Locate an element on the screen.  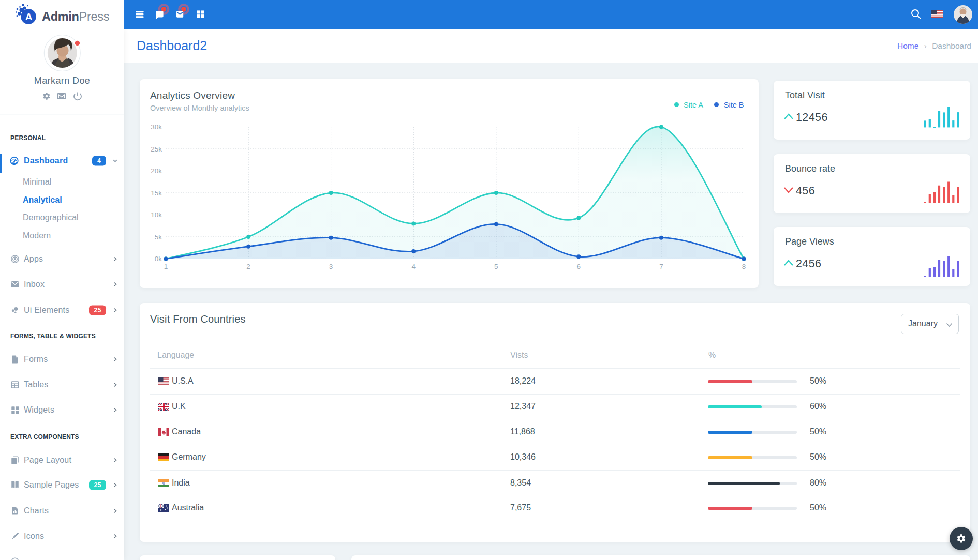
svg-text: 2 is located at coordinates (248, 266).